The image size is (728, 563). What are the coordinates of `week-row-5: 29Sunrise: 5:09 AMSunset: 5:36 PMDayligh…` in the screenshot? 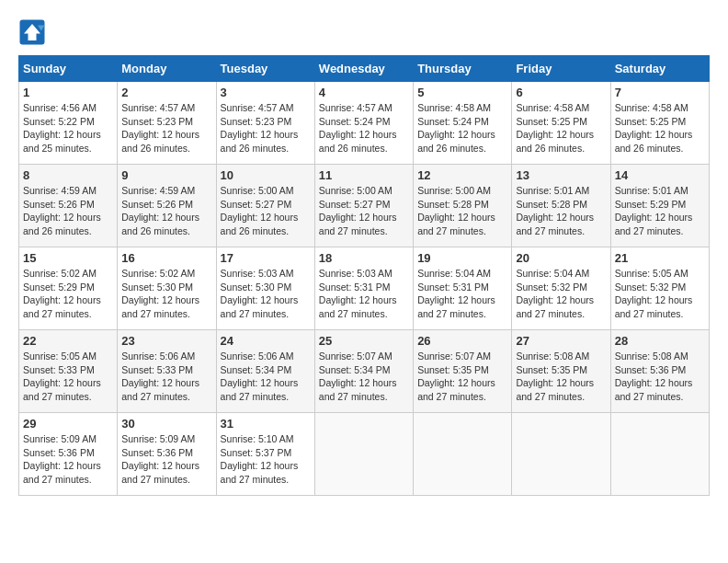 It's located at (364, 454).